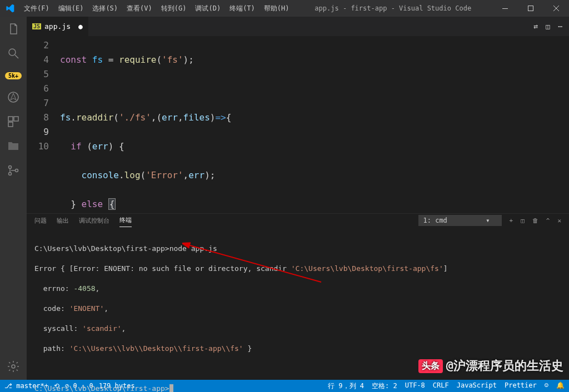 This screenshot has width=569, height=392. Describe the element at coordinates (13, 76) in the screenshot. I see `wakatime-badge: 5k+` at that location.